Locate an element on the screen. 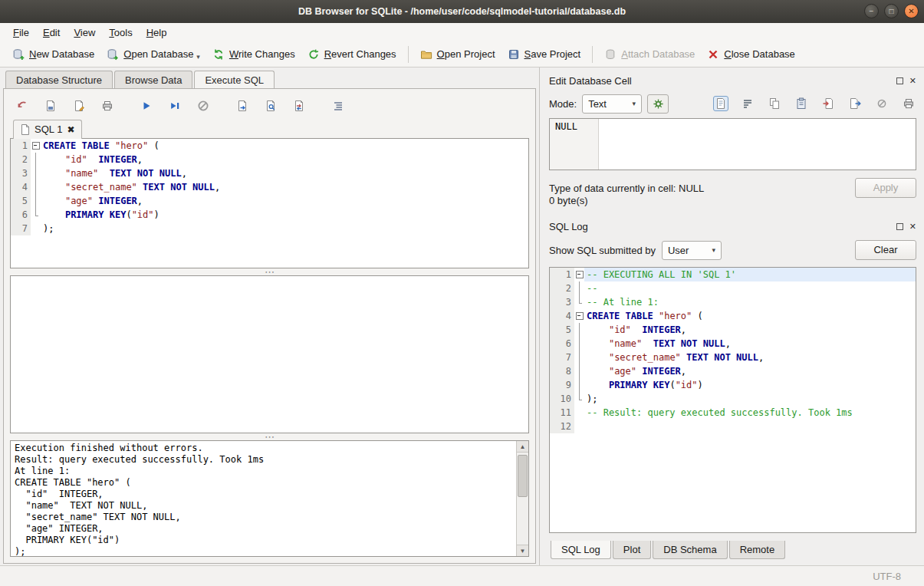  sql-tab: SQL 1 ✖ is located at coordinates (48, 129).